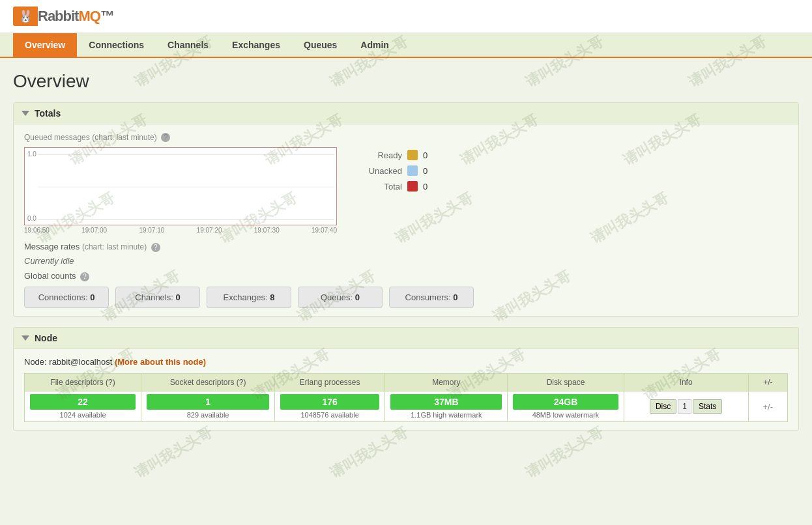 The image size is (812, 525). What do you see at coordinates (188, 45) in the screenshot?
I see `nav-channels: Channels` at bounding box center [188, 45].